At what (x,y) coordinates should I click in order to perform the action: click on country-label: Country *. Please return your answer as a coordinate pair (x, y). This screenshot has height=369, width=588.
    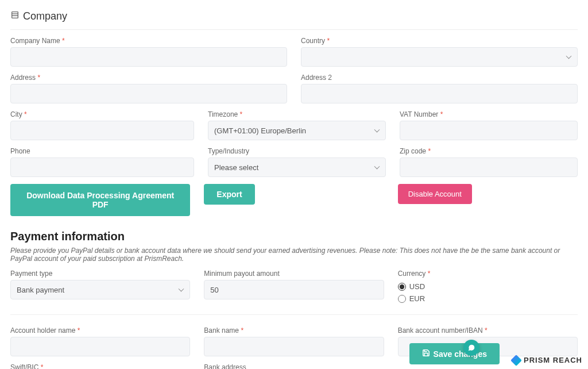
    Looking at the image, I should click on (439, 41).